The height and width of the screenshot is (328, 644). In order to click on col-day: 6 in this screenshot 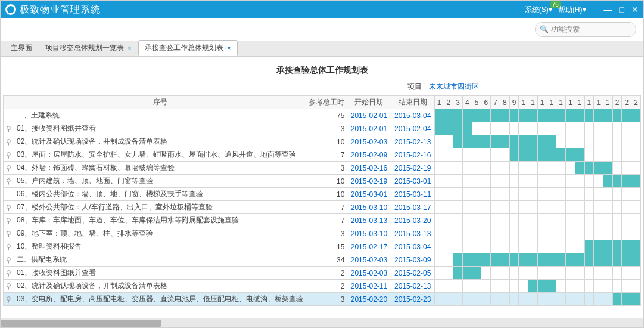, I will do `click(486, 103)`.